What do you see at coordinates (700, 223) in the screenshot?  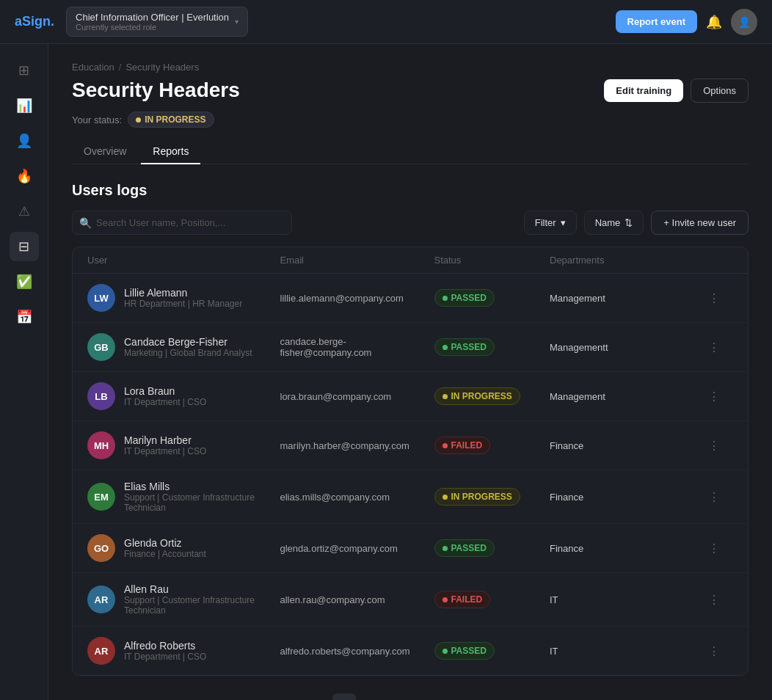 I see `invite-label: + Invite new user` at bounding box center [700, 223].